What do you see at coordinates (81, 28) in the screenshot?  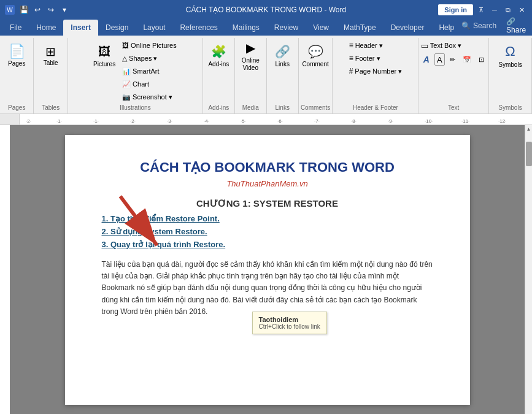 I see `tab-insert: Insert` at bounding box center [81, 28].